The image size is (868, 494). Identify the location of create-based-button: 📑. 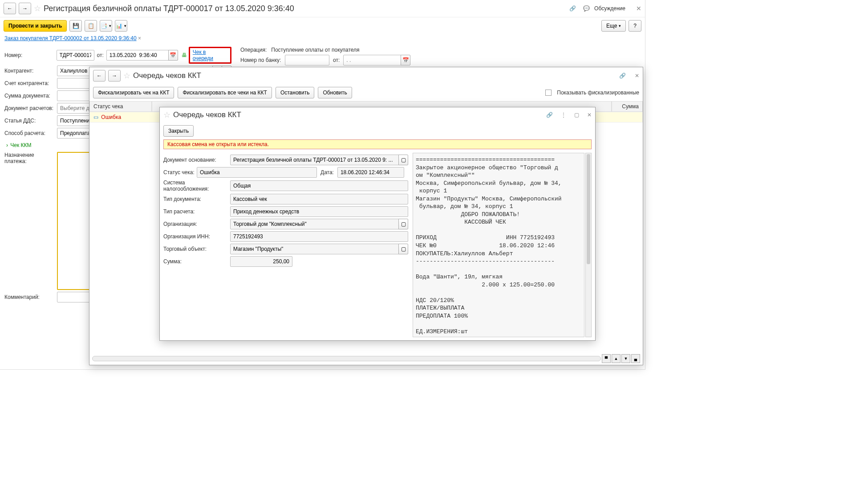
(106, 26).